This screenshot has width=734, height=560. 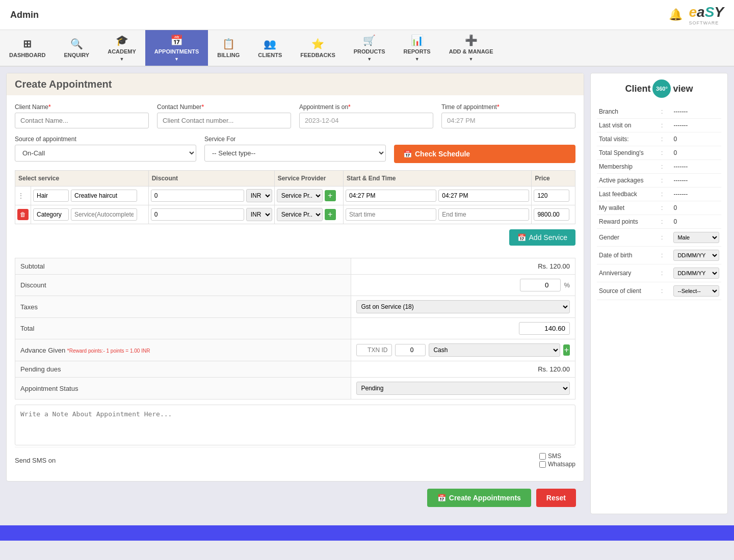 What do you see at coordinates (628, 291) in the screenshot?
I see `source-of-client-label: Source of client` at bounding box center [628, 291].